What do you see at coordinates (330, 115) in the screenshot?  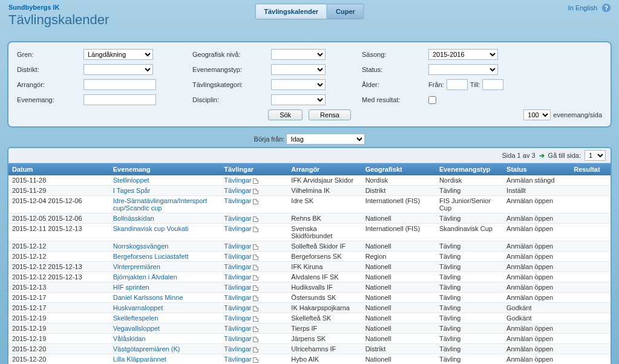 I see `rensa-button: Rensa` at bounding box center [330, 115].